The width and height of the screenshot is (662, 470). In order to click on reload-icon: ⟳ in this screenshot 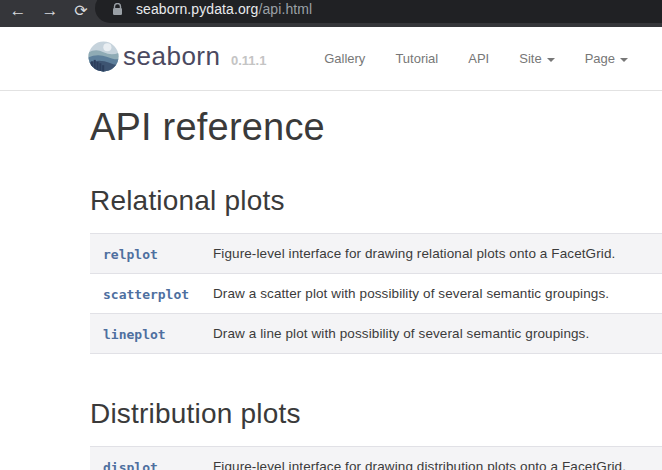, I will do `click(81, 12)`.